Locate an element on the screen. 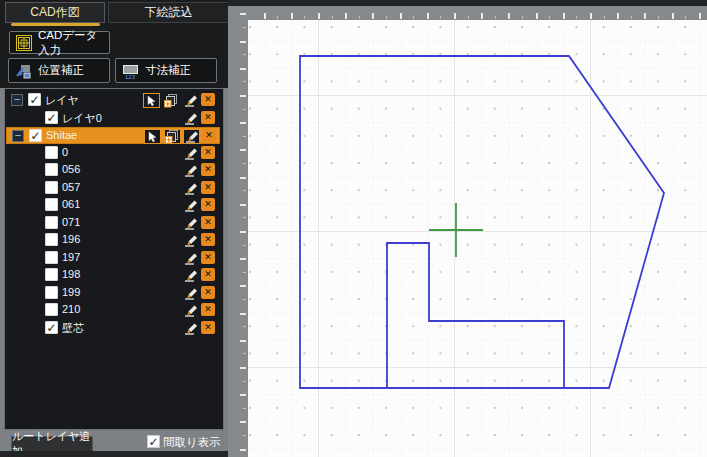 The image size is (707, 457). layer-label: 210 is located at coordinates (71, 309).